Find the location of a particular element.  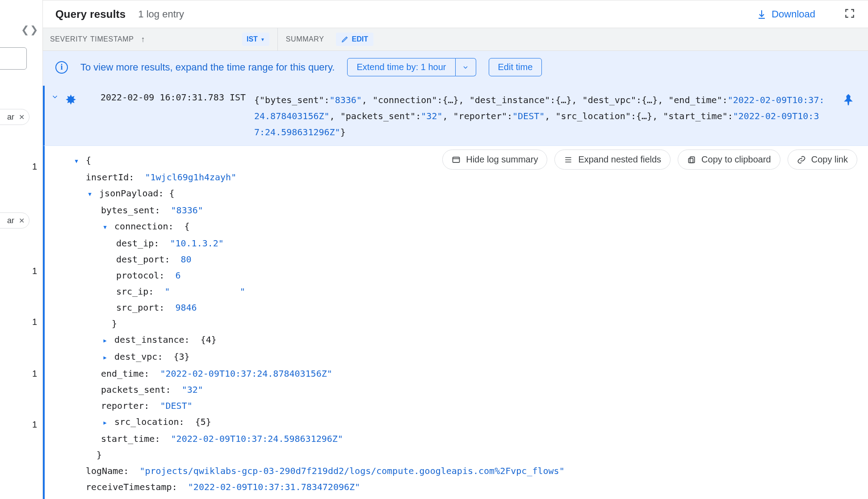

severity-indicator: ✸ is located at coordinates (71, 100).